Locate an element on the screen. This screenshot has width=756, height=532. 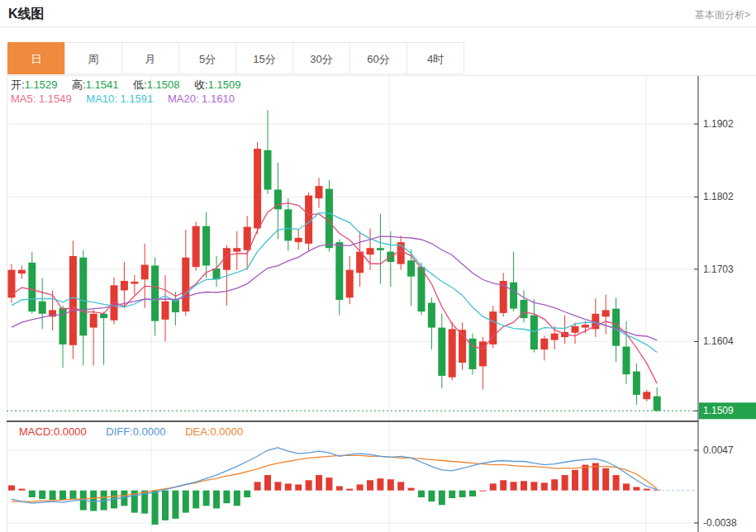
y-axis-label: 0.0047 is located at coordinates (719, 450).